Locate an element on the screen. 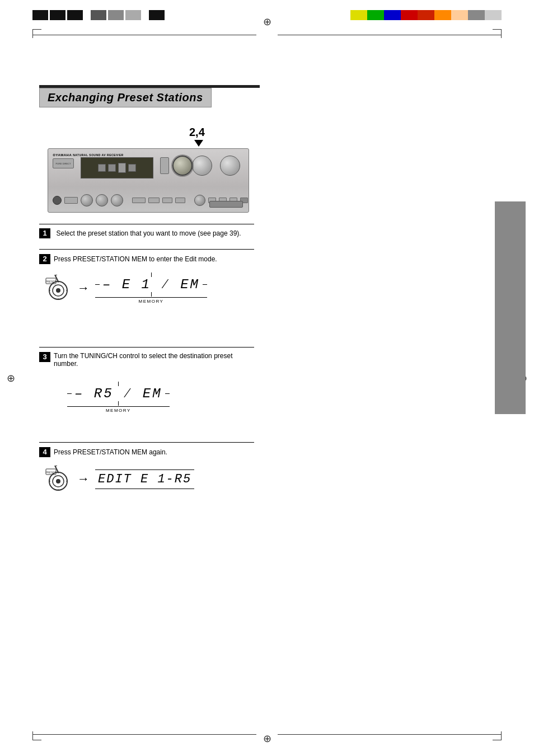 The width and height of the screenshot is (534, 756). step-2-display-row: PRESET → – E 1 ⁄ EM is located at coordinates (149, 288).